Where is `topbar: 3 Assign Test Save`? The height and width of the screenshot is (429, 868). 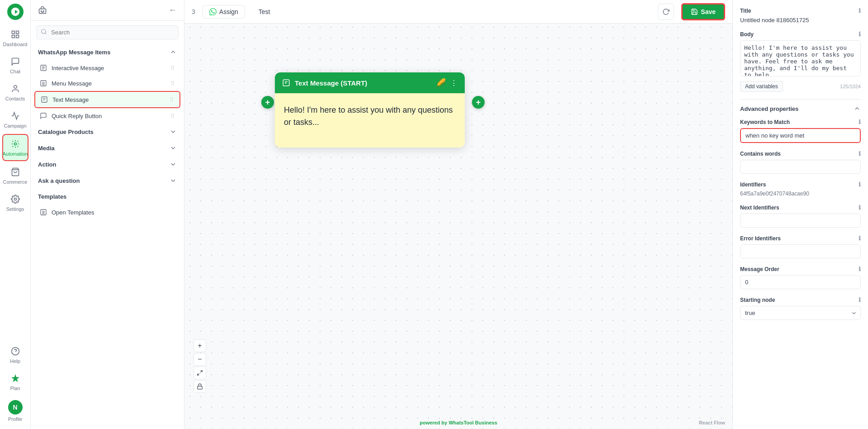
topbar: 3 Assign Test Save is located at coordinates (458, 12).